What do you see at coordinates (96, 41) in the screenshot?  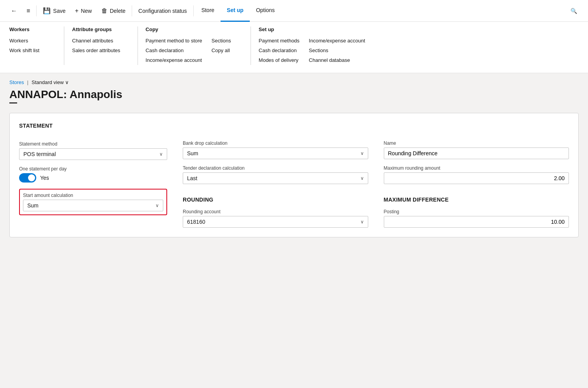 I see `menu-item-channel-attributes: Channel attributes` at bounding box center [96, 41].